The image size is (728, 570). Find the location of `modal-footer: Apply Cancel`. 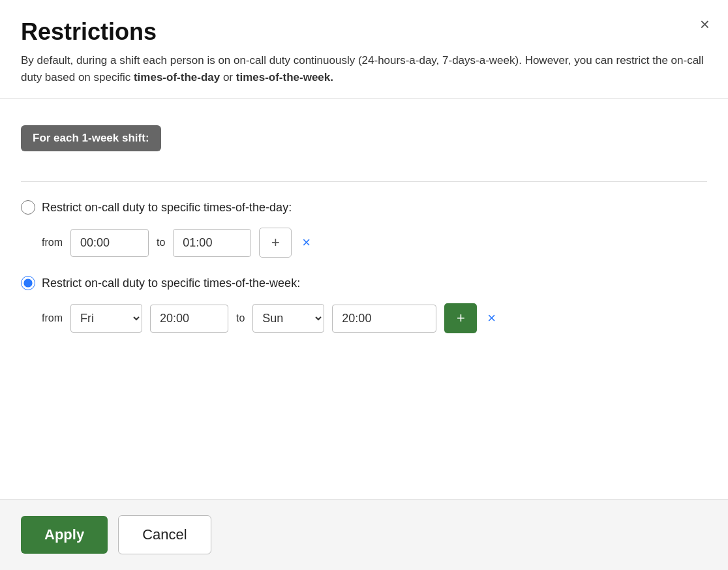

modal-footer: Apply Cancel is located at coordinates (364, 535).